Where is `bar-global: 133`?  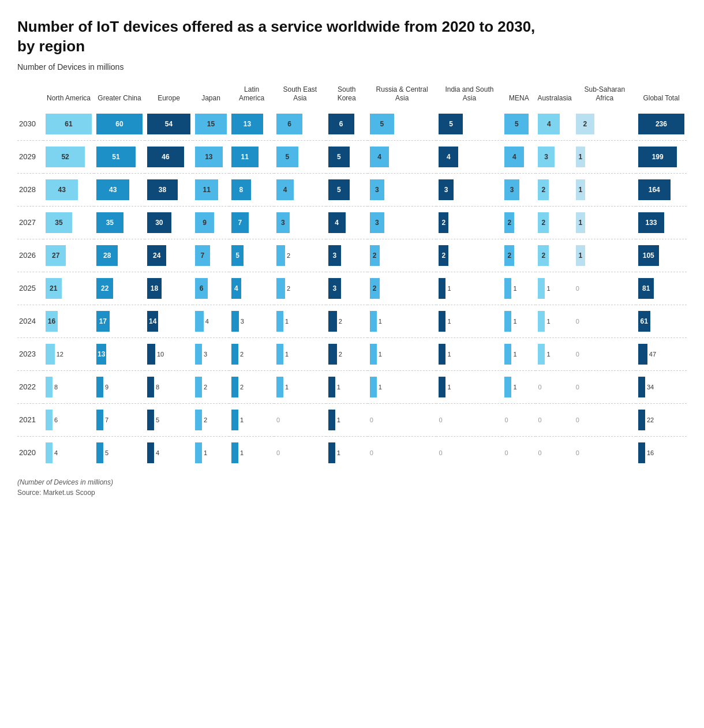
bar-global: 133 is located at coordinates (651, 223).